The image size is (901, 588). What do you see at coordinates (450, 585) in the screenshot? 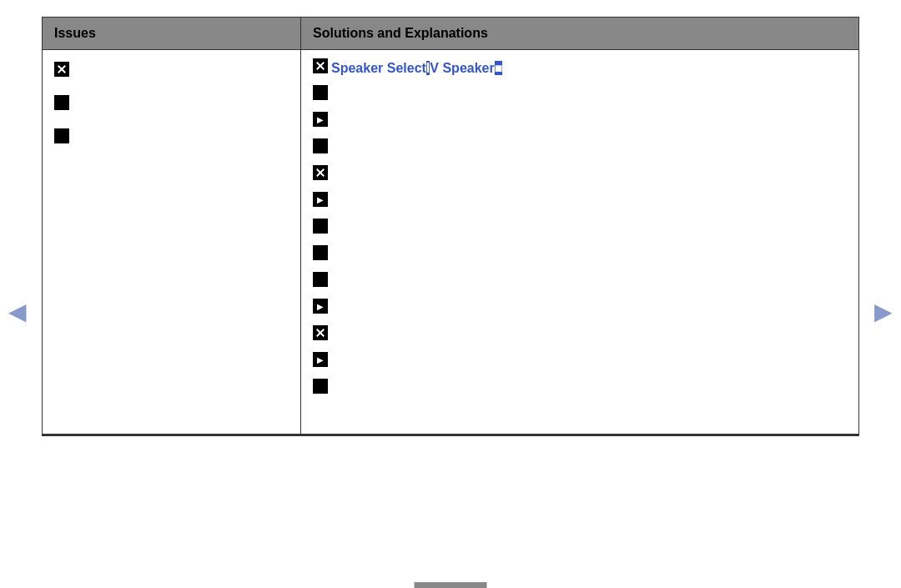
I see `language-selector: English` at bounding box center [450, 585].